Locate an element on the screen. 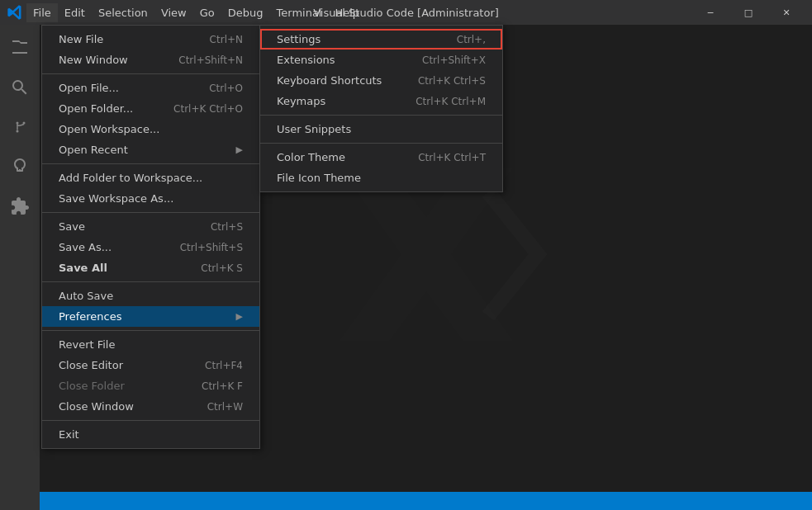 The width and height of the screenshot is (812, 510). menu-item-auto-save-label: Auto Save is located at coordinates (86, 295).